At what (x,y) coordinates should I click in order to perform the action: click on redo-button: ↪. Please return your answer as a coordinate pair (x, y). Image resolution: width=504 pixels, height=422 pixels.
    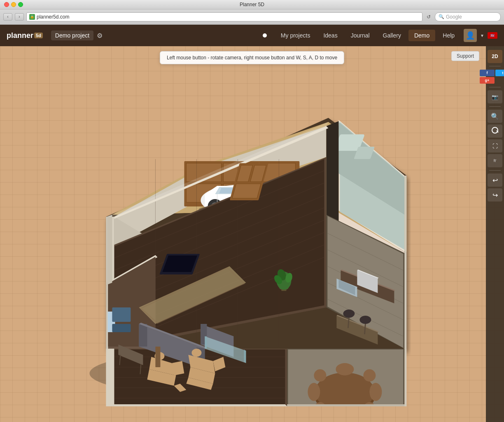
    Looking at the image, I should click on (495, 195).